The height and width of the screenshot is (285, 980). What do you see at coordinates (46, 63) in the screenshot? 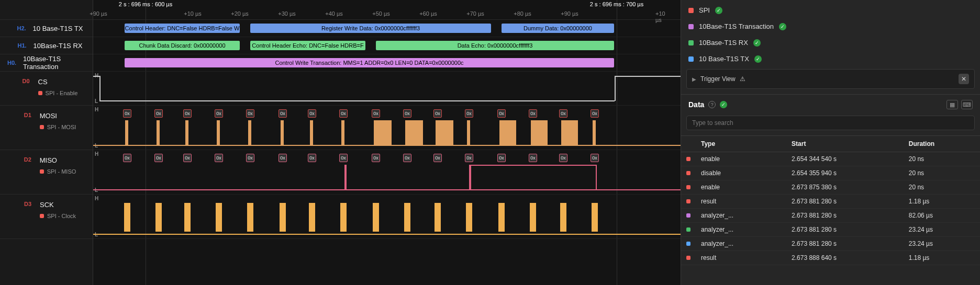
I see `channel-h0: H0. 10Base-T1S Transaction` at bounding box center [46, 63].